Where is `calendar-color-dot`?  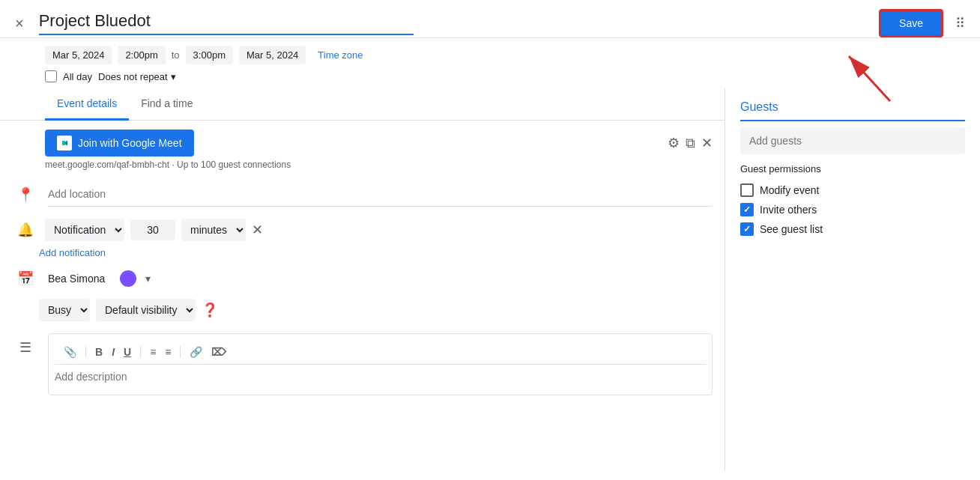 calendar-color-dot is located at coordinates (128, 279).